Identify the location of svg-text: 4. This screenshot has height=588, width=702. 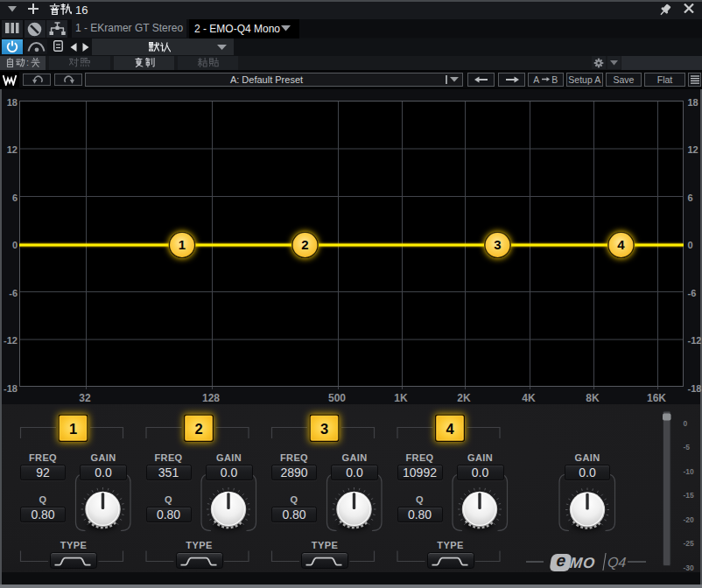
(450, 429).